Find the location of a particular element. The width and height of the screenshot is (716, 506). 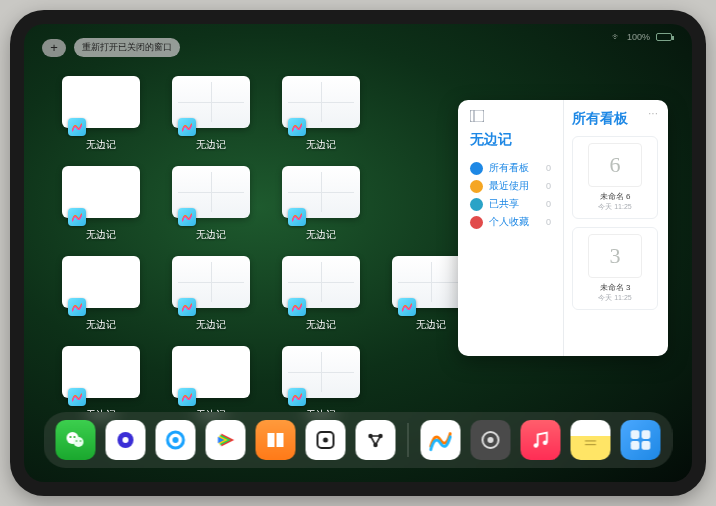

dock-app-settings is located at coordinates (491, 440).